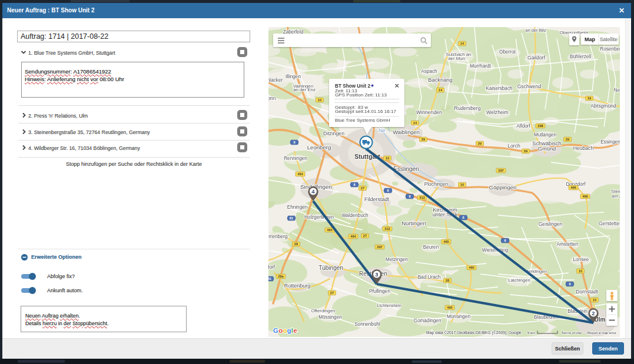 The image size is (634, 364). I want to click on svg-text: Alfdorf, so click(523, 126).